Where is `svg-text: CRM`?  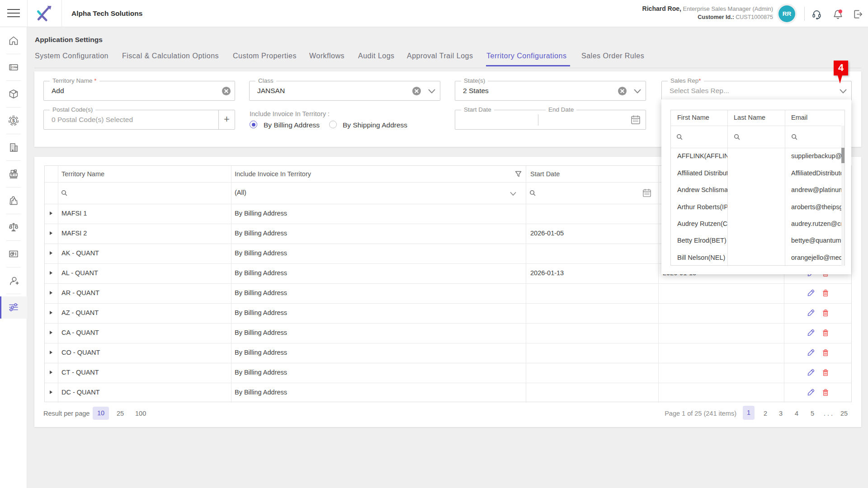
svg-text: CRM is located at coordinates (14, 67).